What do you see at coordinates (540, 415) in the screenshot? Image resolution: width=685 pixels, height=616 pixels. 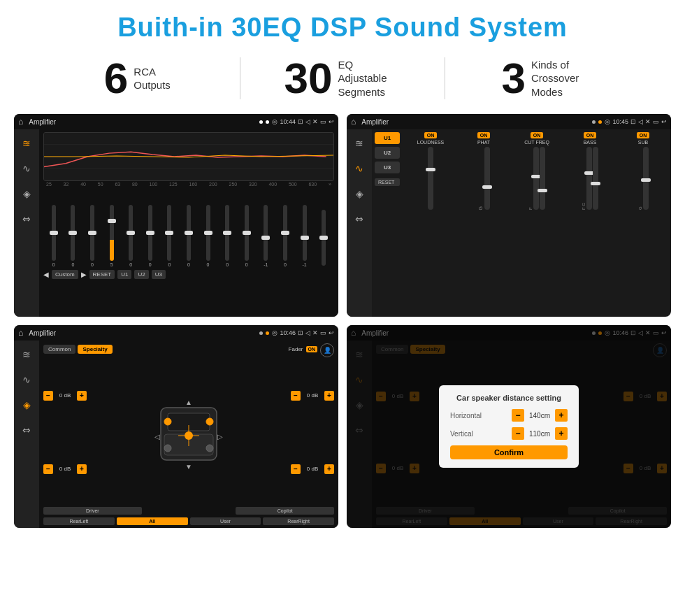 I see `horizontal-control: − 140cm +` at bounding box center [540, 415].